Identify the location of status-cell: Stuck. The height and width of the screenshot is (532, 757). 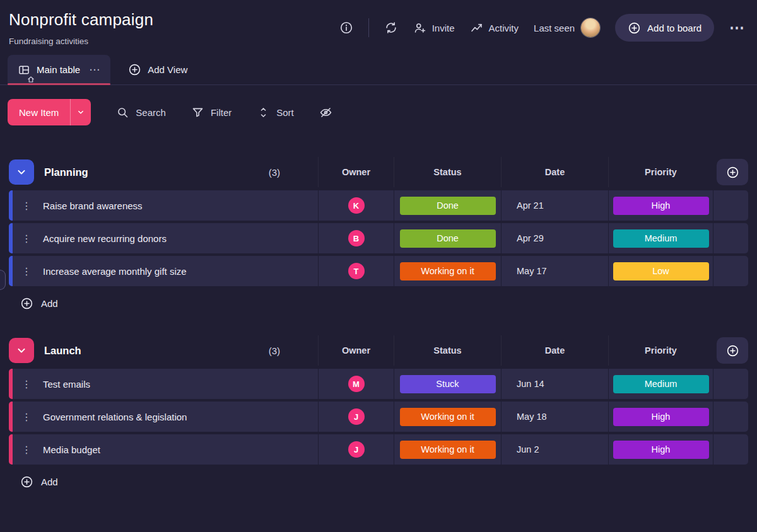
(447, 384).